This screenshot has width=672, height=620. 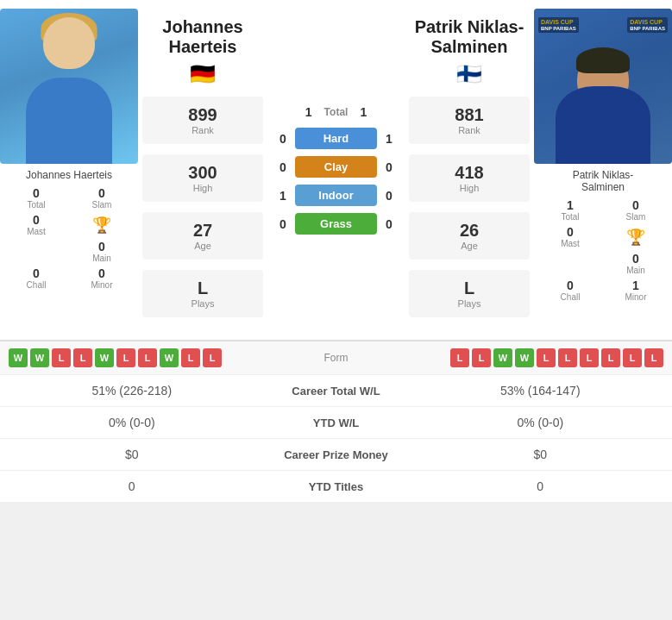 I want to click on surface-row-clay: 0 Clay 0, so click(x=336, y=167).